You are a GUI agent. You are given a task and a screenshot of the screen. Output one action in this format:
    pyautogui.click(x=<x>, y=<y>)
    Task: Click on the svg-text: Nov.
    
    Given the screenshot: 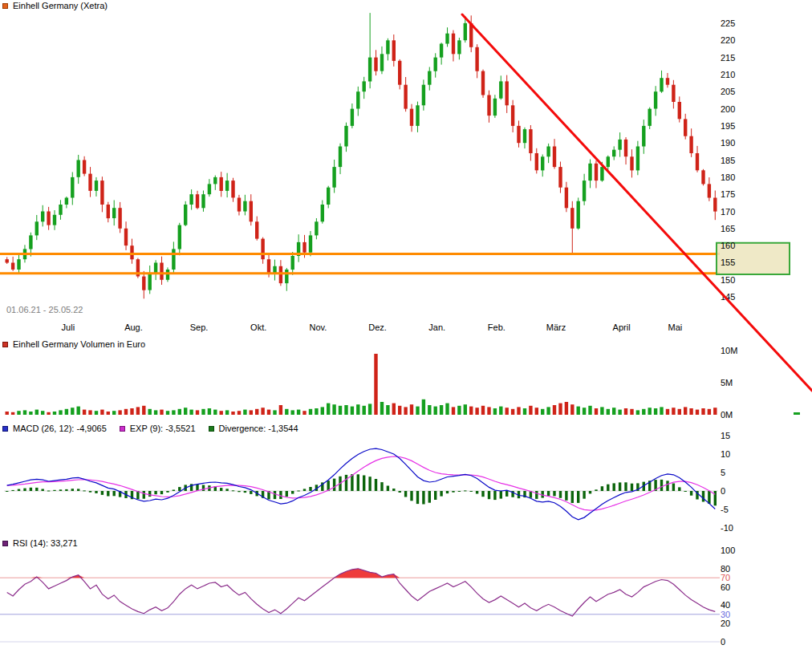 What is the action you would take?
    pyautogui.click(x=318, y=327)
    